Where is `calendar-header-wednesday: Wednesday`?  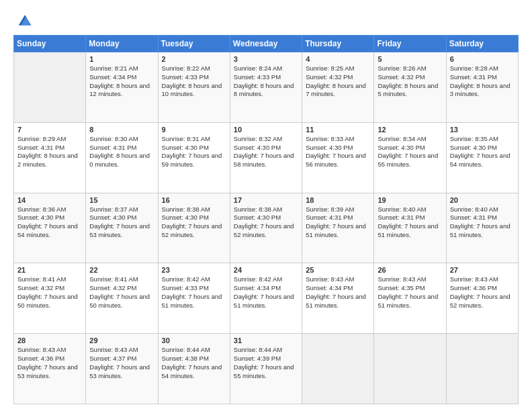
calendar-header-wednesday: Wednesday is located at coordinates (266, 44).